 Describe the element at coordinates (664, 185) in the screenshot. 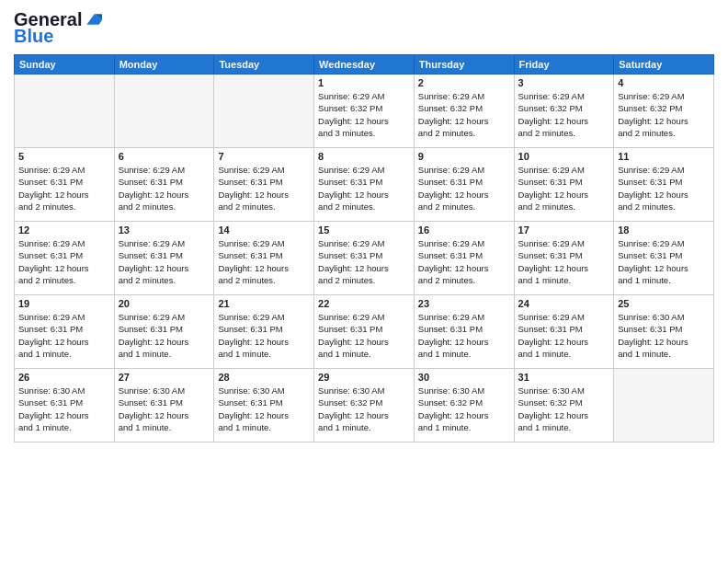

I see `calendar-cell: 11Sunrise: 6:29 AM Sunset: 6:31 PM Dayli…` at that location.